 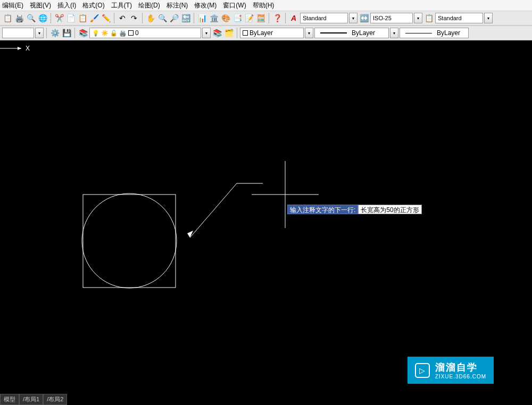 What do you see at coordinates (10, 400) in the screenshot?
I see `tab-model: 模型` at bounding box center [10, 400].